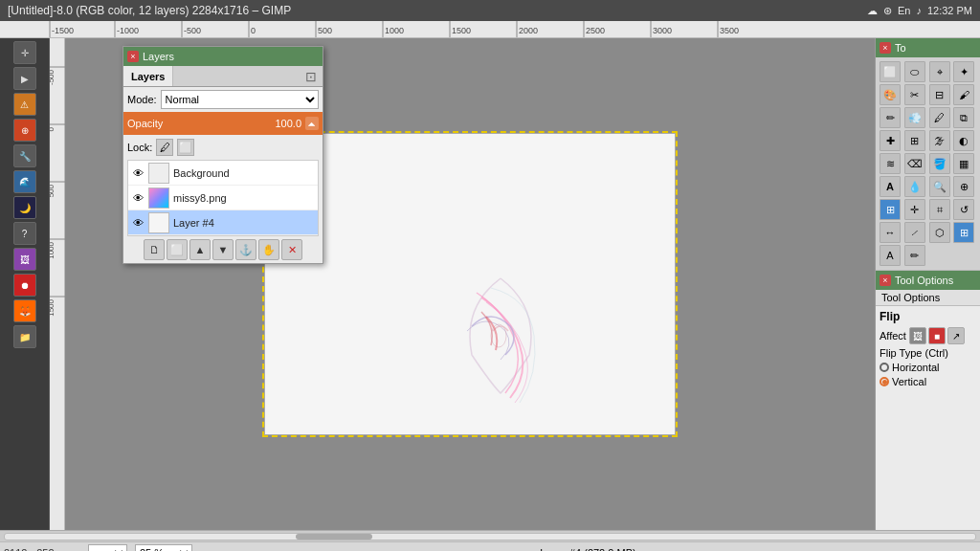 The height and width of the screenshot is (551, 980). What do you see at coordinates (25, 156) in the screenshot?
I see `tool-wrench: 🔧` at bounding box center [25, 156].